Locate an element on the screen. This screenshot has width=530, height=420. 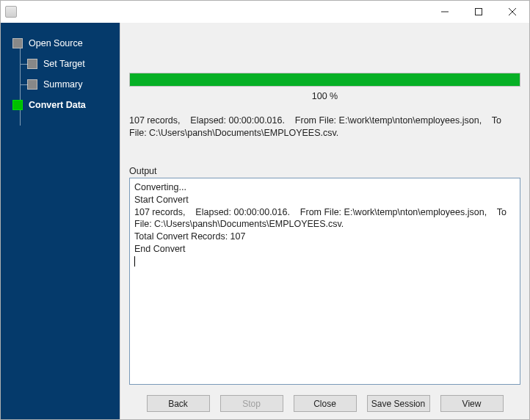
sidebar-item-label: Convert Data is located at coordinates (57, 105).